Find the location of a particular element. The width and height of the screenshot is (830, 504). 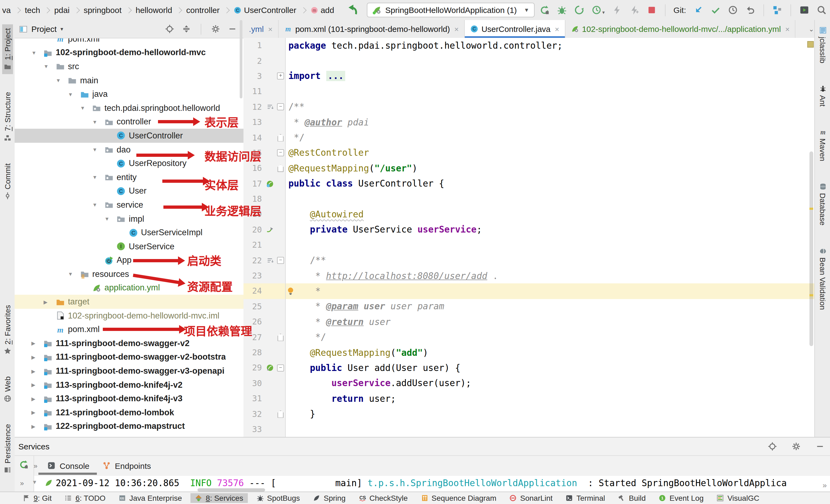

bean-gutter-icon: c is located at coordinates (270, 184).